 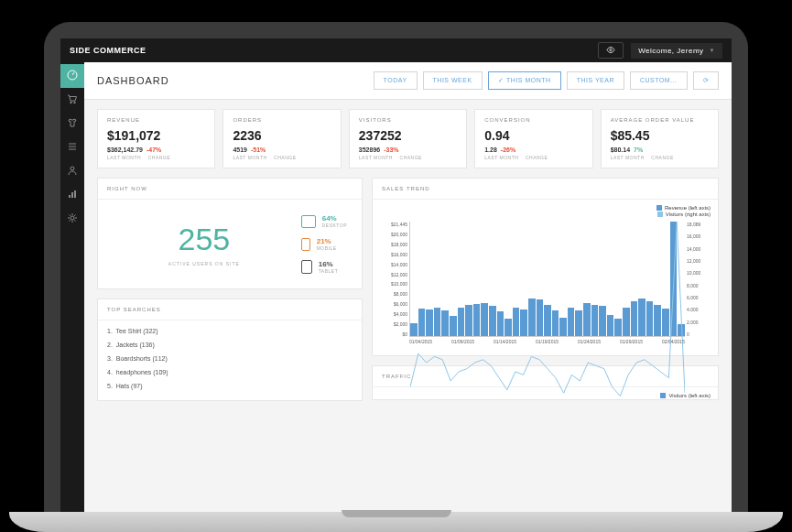 I want to click on sidebar-item-dashboard, so click(x=72, y=76).